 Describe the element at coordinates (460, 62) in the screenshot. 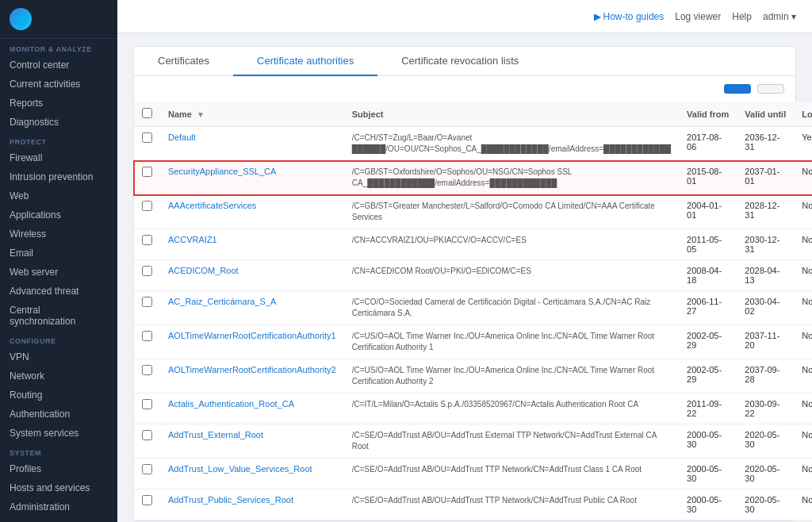

I see `tab-certificate-revocation-lists: Certificate revocation lists` at that location.